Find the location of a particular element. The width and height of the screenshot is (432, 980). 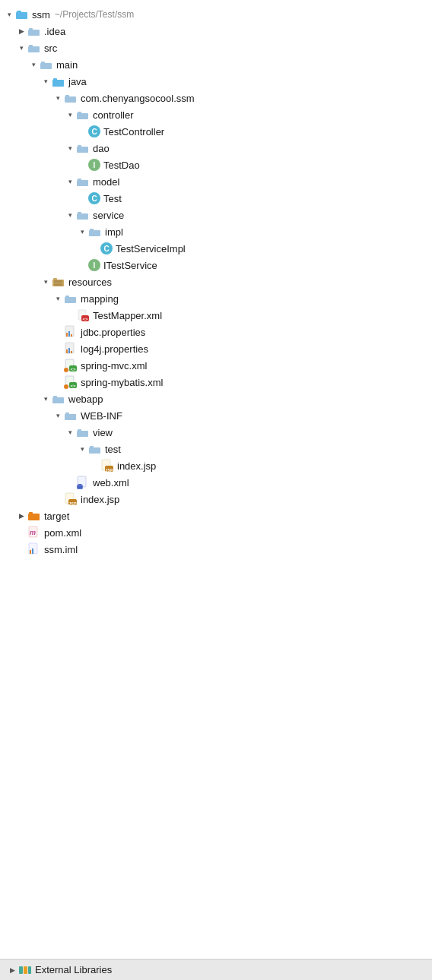

tree-item-label: dao is located at coordinates (101, 149).